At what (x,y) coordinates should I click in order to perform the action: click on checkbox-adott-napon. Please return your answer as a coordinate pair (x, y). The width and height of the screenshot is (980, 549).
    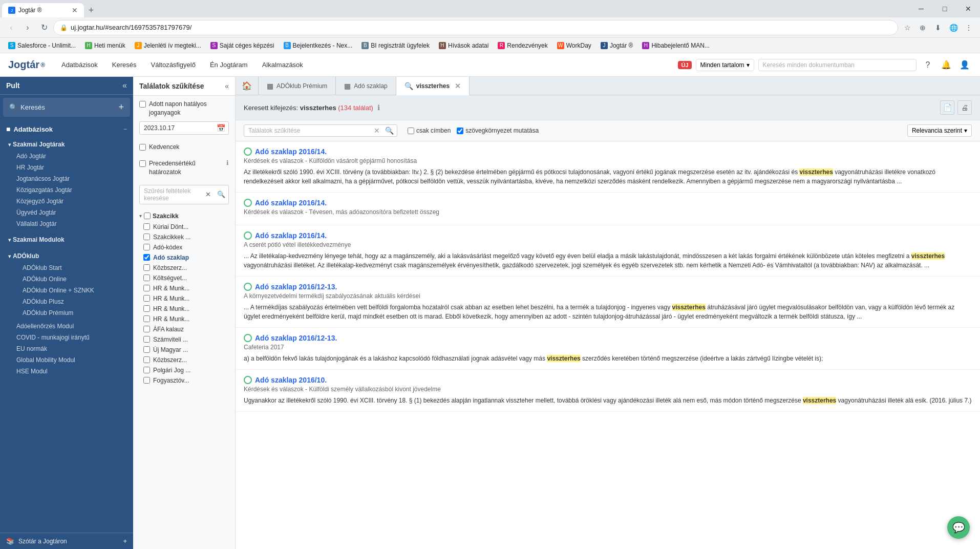
    Looking at the image, I should click on (142, 104).